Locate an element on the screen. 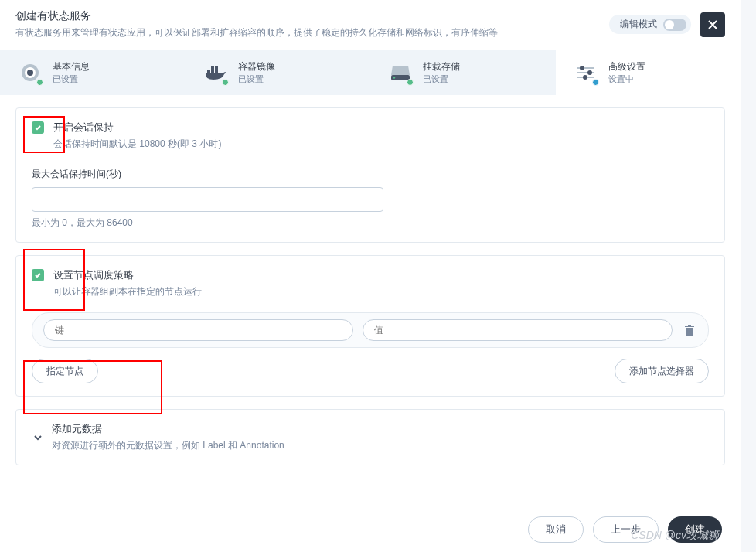 Image resolution: width=756 pixels, height=552 pixels. step-advanced-settings: 高级设置 设置中 is located at coordinates (649, 73).